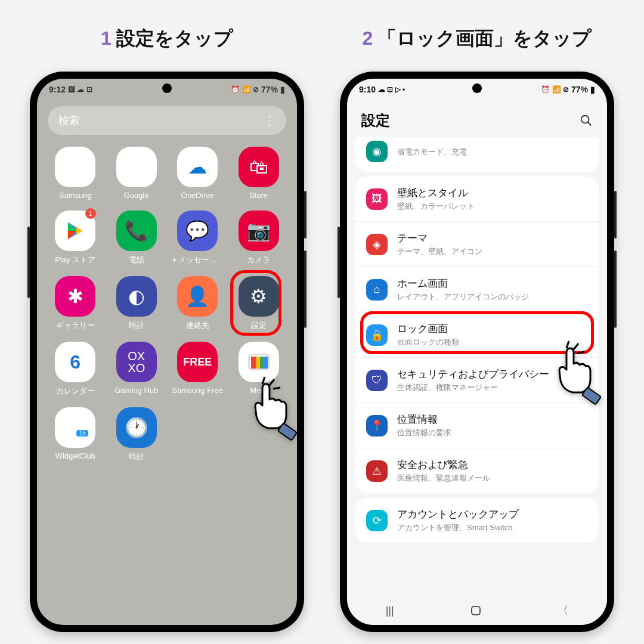 This screenshot has width=644, height=644. What do you see at coordinates (91, 213) in the screenshot?
I see `notification-badge: 1` at bounding box center [91, 213].